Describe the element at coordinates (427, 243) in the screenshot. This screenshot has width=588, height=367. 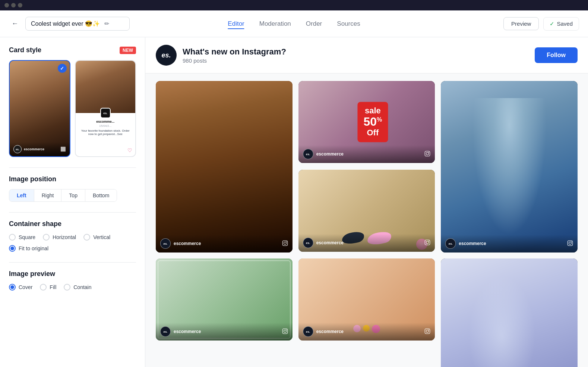
I see `post-4-ig-icon` at that location.